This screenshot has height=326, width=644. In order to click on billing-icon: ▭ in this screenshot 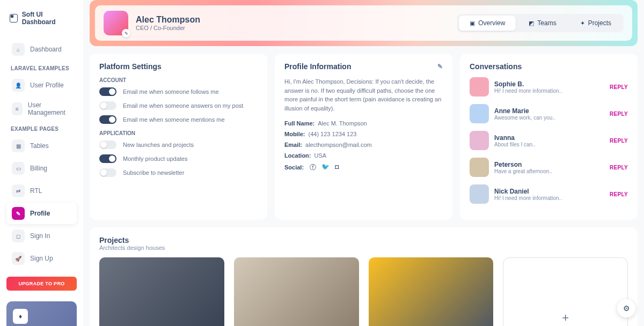, I will do `click(18, 168)`.